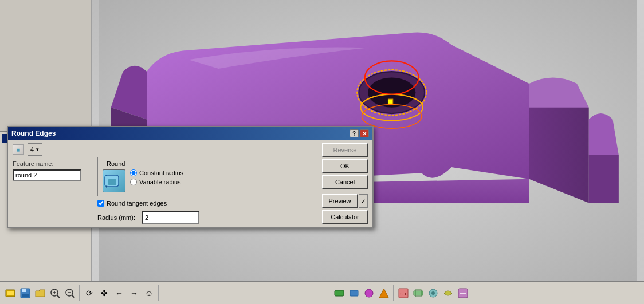 The width and height of the screenshot is (644, 304). Describe the element at coordinates (119, 293) in the screenshot. I see `toolbar-icon-back: ←` at that location.